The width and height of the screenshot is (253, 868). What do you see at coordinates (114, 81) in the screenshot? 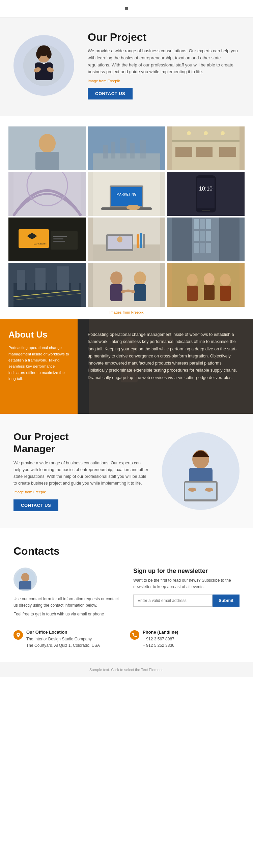
I see `hero-credit-source: Freepik` at bounding box center [114, 81].